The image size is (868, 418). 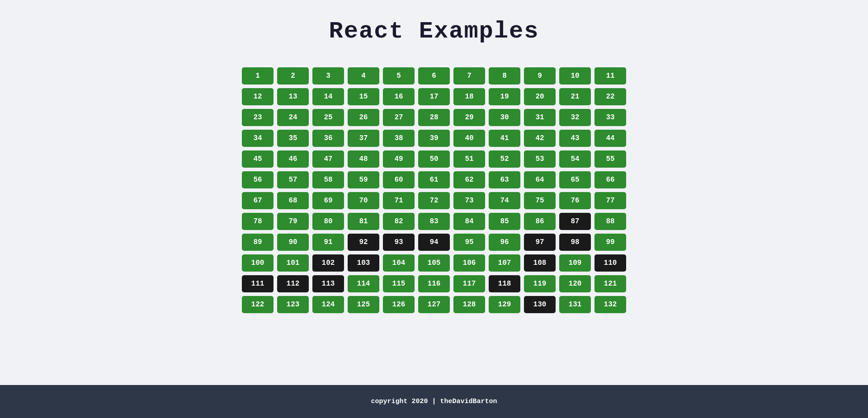 What do you see at coordinates (399, 305) in the screenshot?
I see `grid-button-126: 126` at bounding box center [399, 305].